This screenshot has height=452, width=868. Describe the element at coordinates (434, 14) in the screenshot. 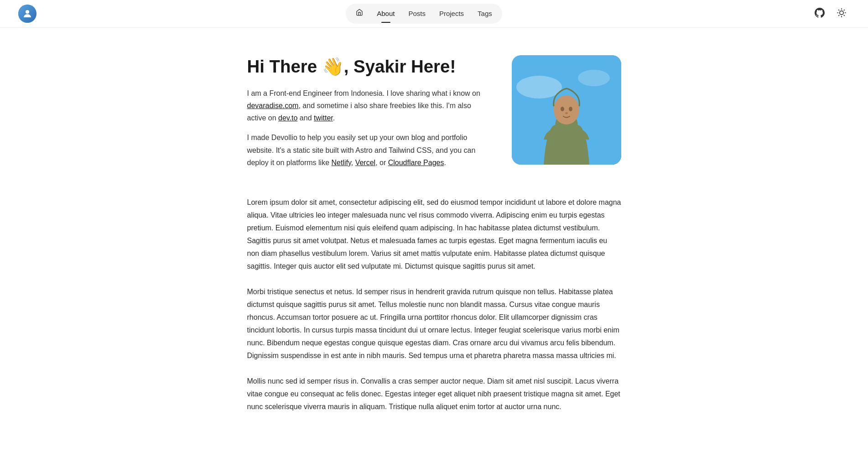

I see `navbar: About Posts Projects Tags` at that location.